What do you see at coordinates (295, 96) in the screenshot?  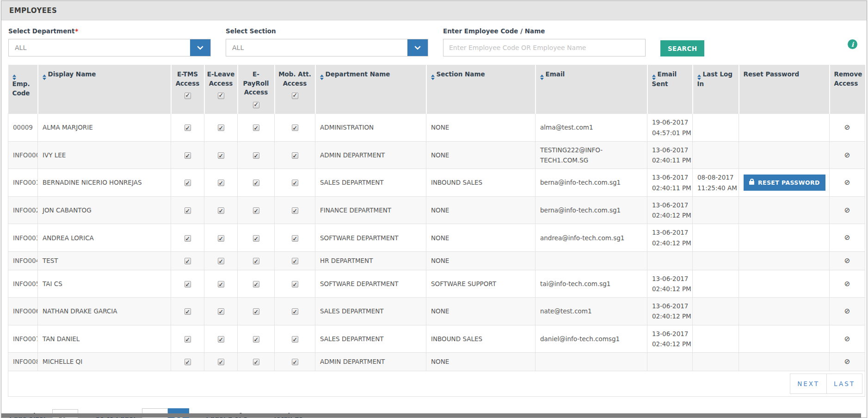 I see `select-all-mob-checkbox` at bounding box center [295, 96].